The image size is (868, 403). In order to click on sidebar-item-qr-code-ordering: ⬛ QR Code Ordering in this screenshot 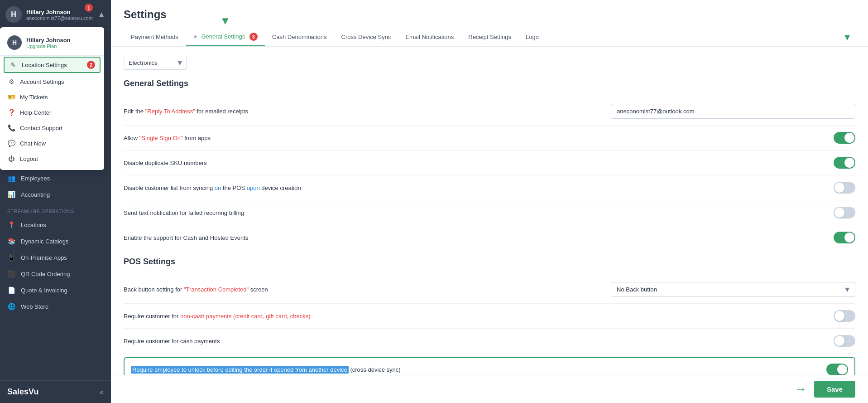, I will do `click(55, 274)`.